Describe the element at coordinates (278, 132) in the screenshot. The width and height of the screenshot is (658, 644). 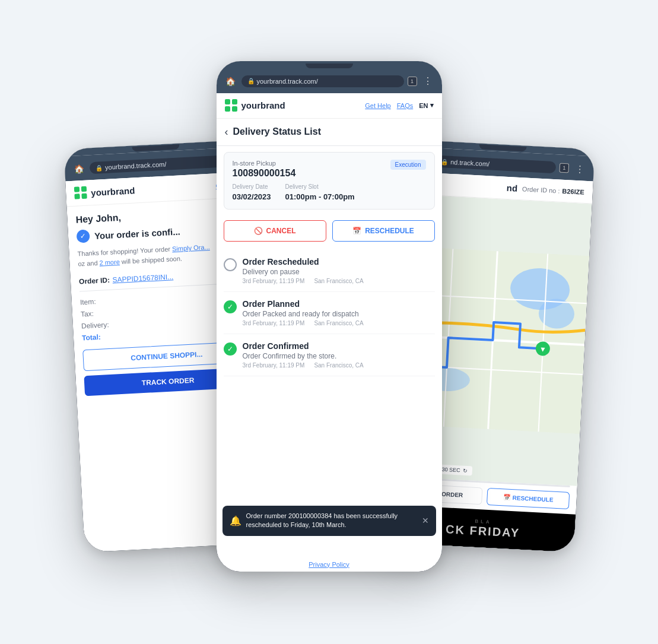
I see `delivery-status-title: Delivery Status List` at that location.